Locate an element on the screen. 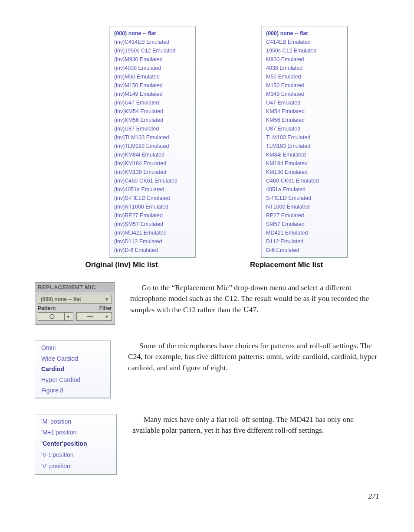 The width and height of the screenshot is (414, 532). list-item: TLM193 Emulated is located at coordinates (304, 146).